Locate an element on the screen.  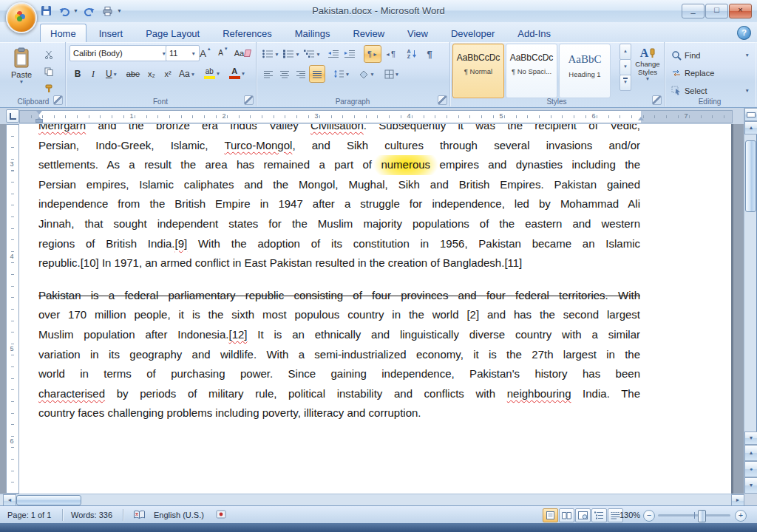
font-color-button: A ▼ is located at coordinates (237, 73).